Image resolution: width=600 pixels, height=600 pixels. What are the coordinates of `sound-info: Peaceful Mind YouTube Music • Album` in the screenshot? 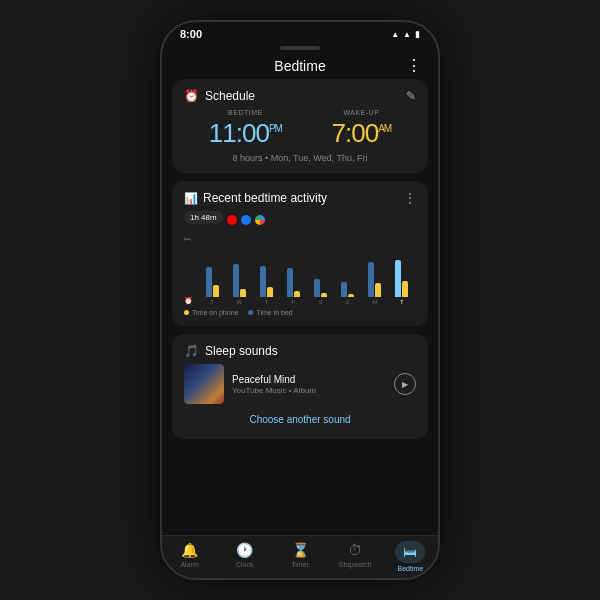 It's located at (309, 384).